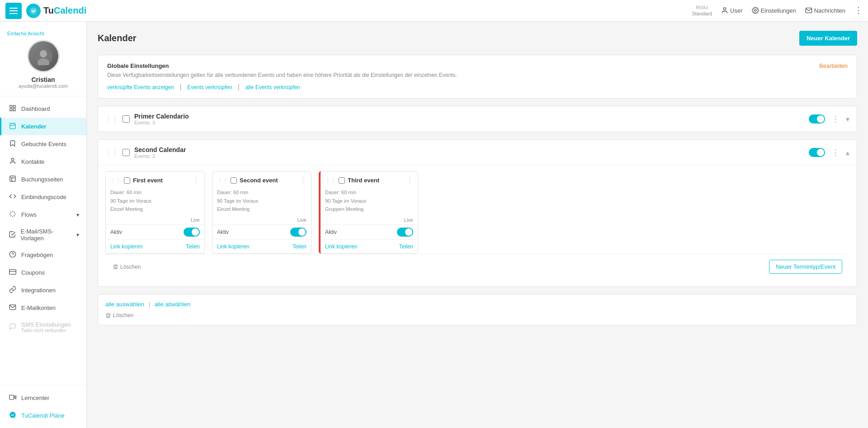 The image size is (868, 428). I want to click on event-first-teilen: Teilen, so click(193, 247).